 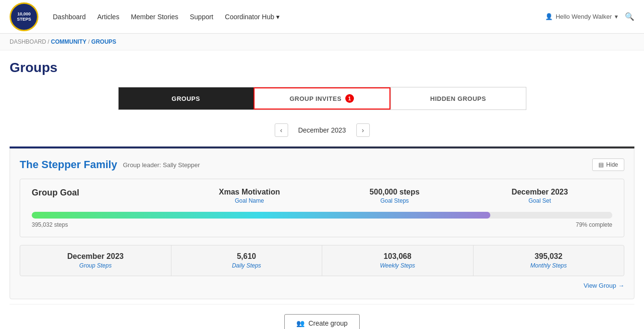 What do you see at coordinates (322, 68) in the screenshot?
I see `page-title: Groups` at bounding box center [322, 68].